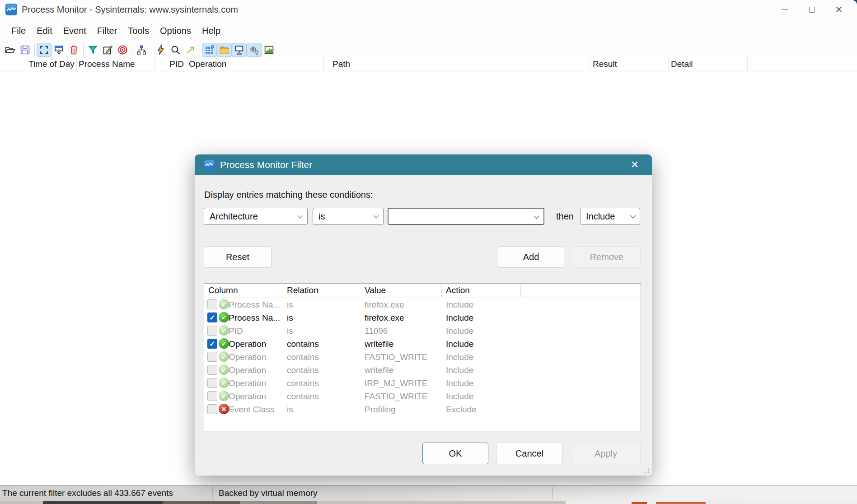 Image resolution: width=857 pixels, height=504 pixels. I want to click on column-path: Path, so click(342, 64).